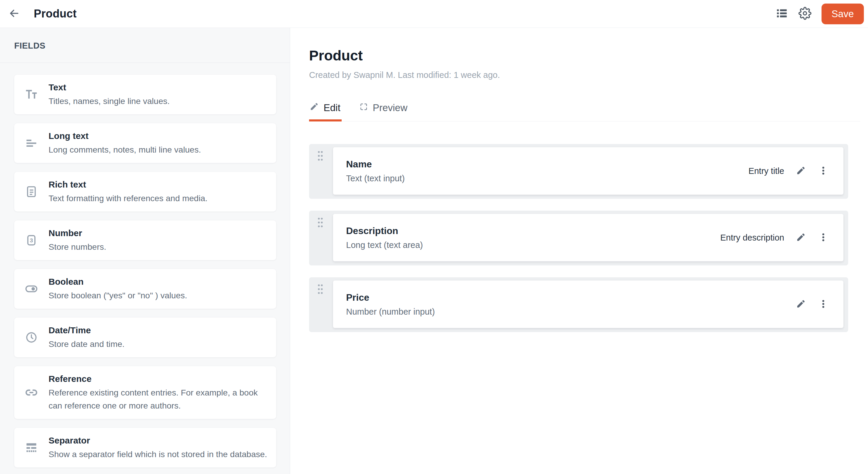 Image resolution: width=868 pixels, height=474 pixels. Describe the element at coordinates (375, 164) in the screenshot. I see `field-name: Name` at that location.